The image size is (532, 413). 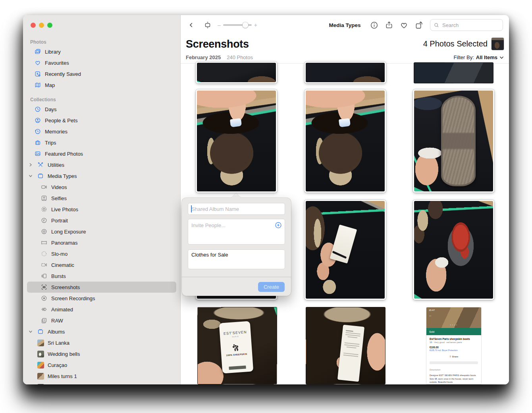 I want to click on search-input, so click(x=470, y=25).